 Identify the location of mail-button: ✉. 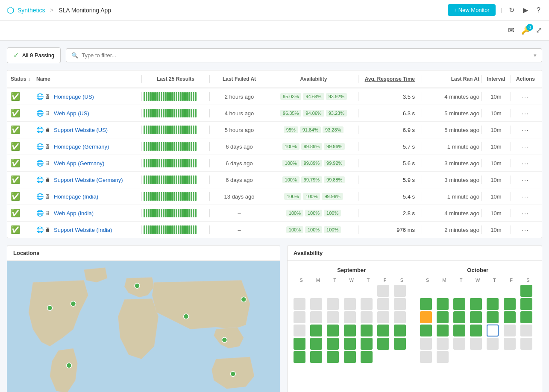
(511, 30).